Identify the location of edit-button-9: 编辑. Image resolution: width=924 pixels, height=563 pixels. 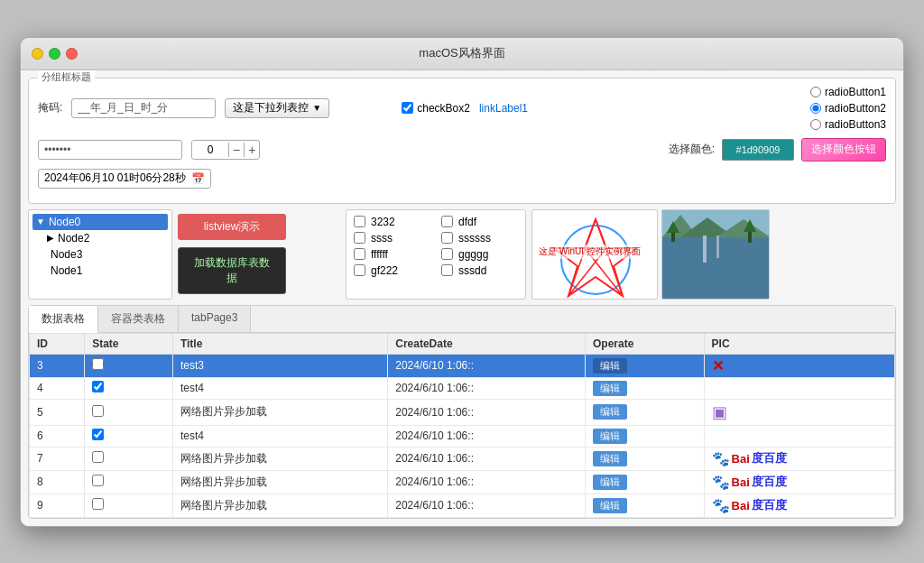
(610, 505).